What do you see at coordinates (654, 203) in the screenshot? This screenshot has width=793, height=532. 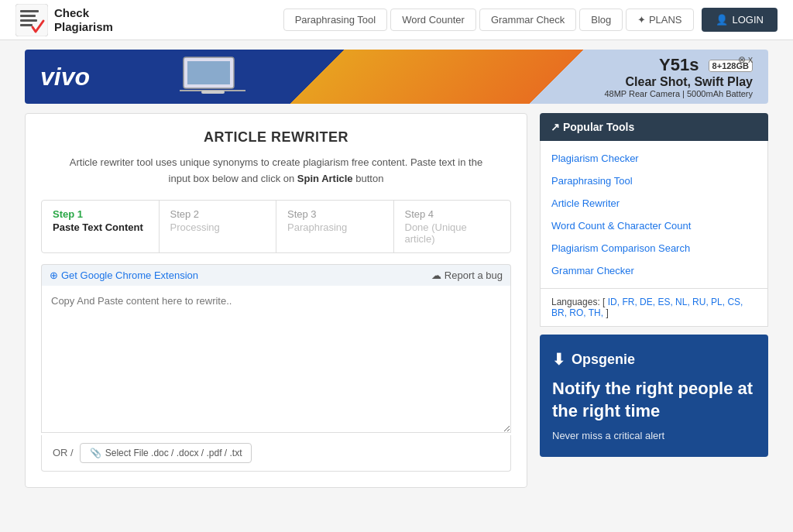 I see `tool-article-rewriter: Article Rewriter` at bounding box center [654, 203].